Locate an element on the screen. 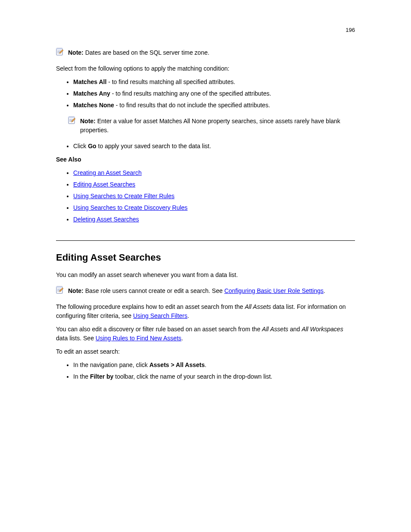  list-item: Using Searches to Create Filter Rules is located at coordinates (214, 196).